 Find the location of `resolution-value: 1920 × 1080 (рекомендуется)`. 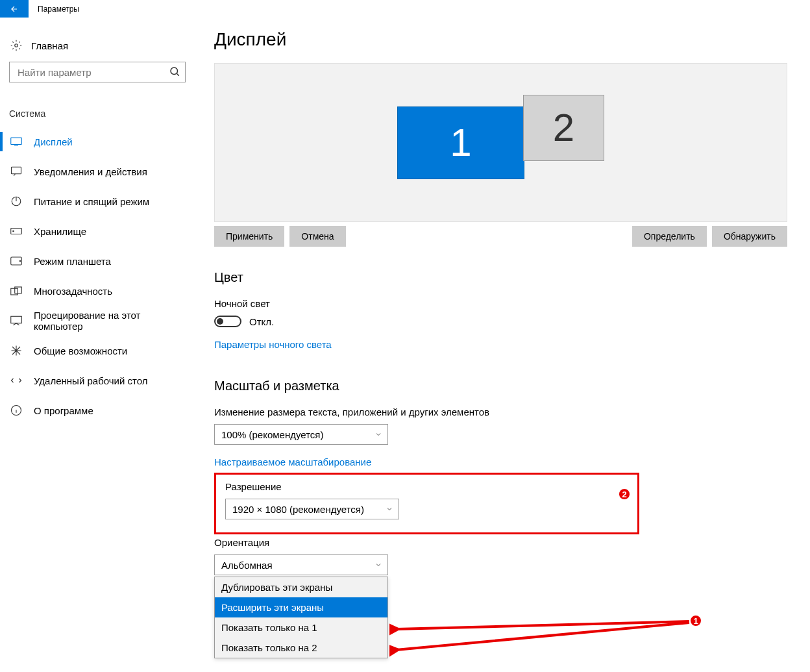

resolution-value: 1920 × 1080 (рекомендуется) is located at coordinates (299, 509).